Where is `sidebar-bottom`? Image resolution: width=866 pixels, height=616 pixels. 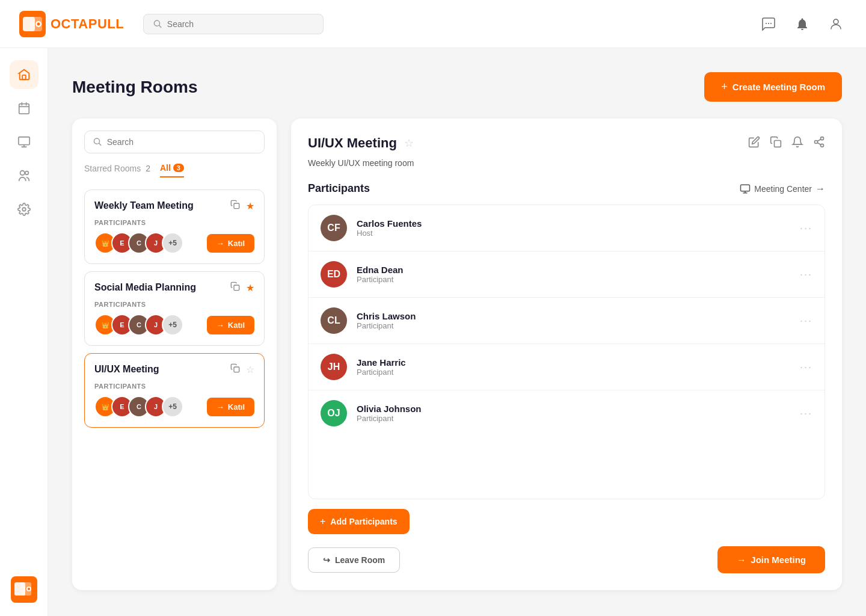
sidebar-bottom is located at coordinates (24, 590).